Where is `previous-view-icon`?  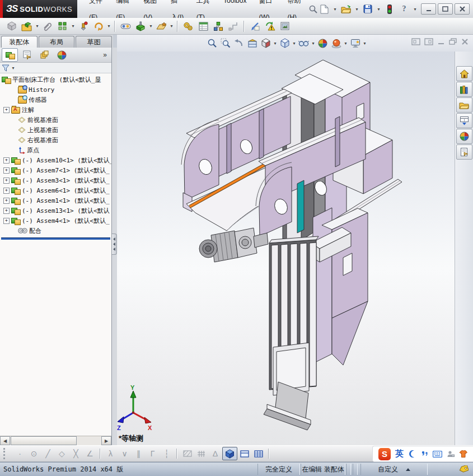
previous-view-icon is located at coordinates (238, 43).